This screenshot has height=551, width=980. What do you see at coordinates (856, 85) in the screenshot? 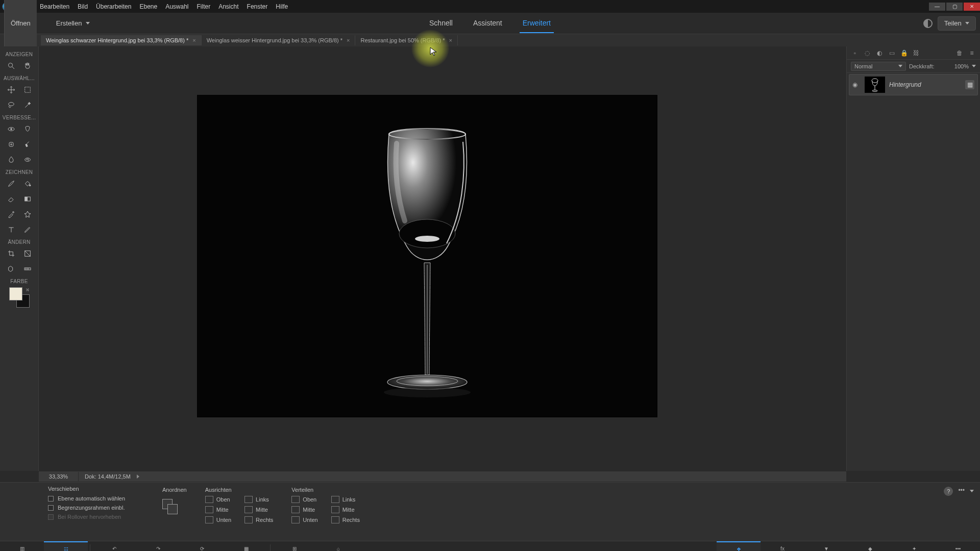
I see `visibility-toggle-icon: ◉` at bounding box center [856, 85].